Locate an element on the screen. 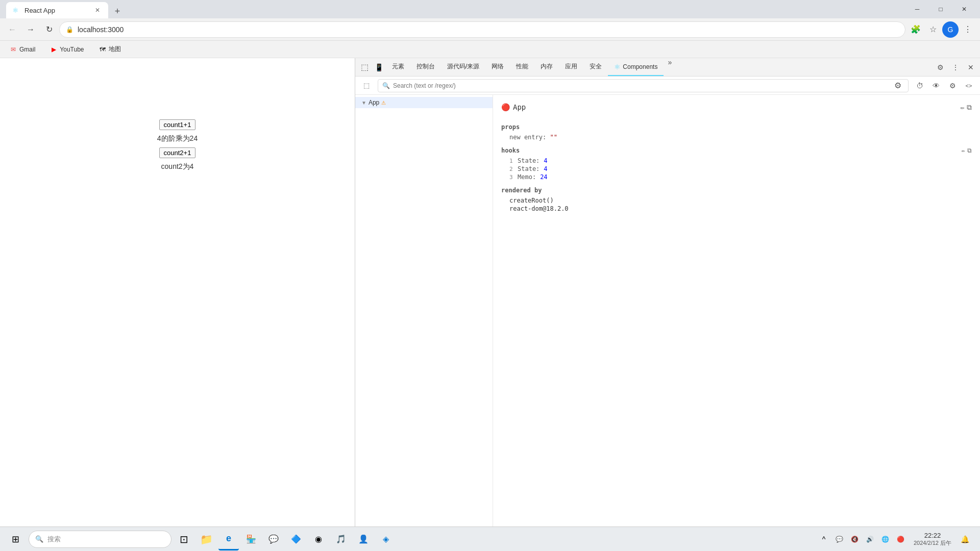 This screenshot has width=980, height=551. back-button: ← is located at coordinates (12, 30).